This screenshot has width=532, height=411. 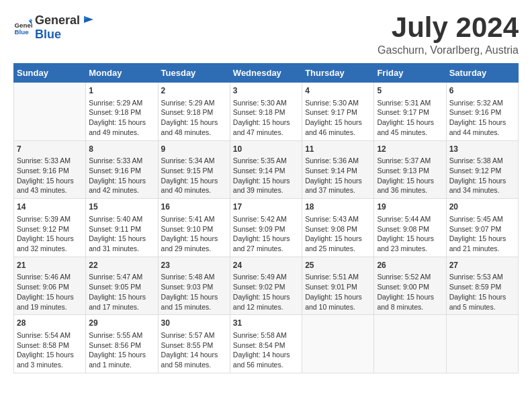 What do you see at coordinates (194, 234) in the screenshot?
I see `day-info: Sunrise: 5:41 AM Sunset: 9:10 PM Dayligh…` at bounding box center [194, 234].